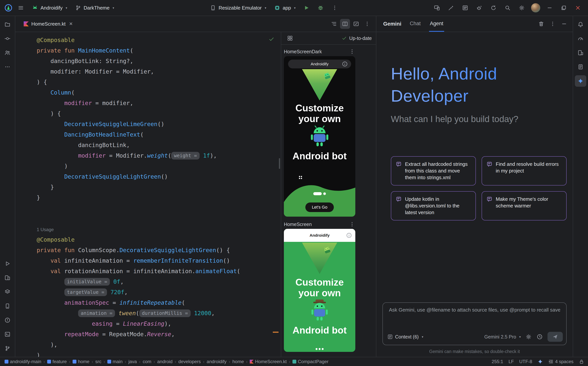 The width and height of the screenshot is (588, 366). I want to click on code-line: animation = tween(durationMillis = 12000…, so click(159, 313).